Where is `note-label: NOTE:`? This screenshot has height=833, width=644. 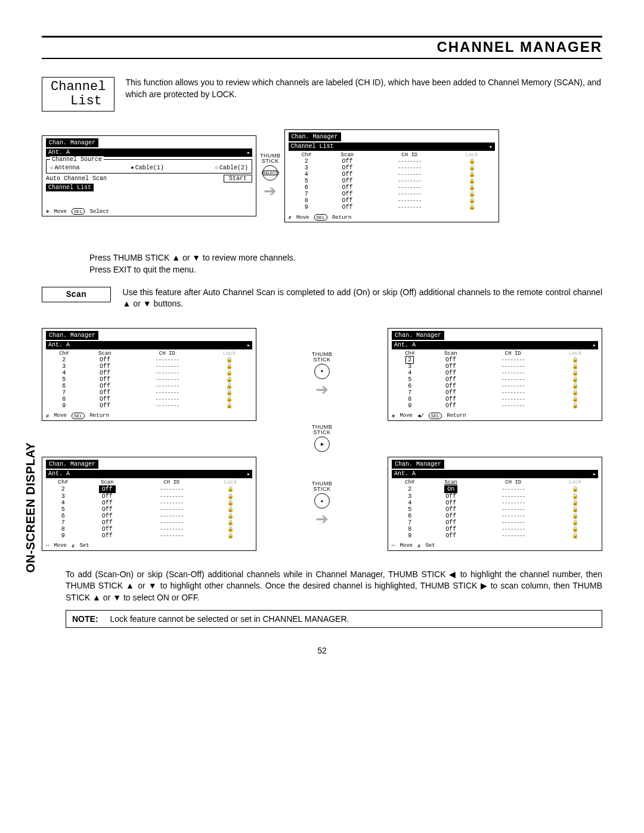 note-label: NOTE: is located at coordinates (85, 619).